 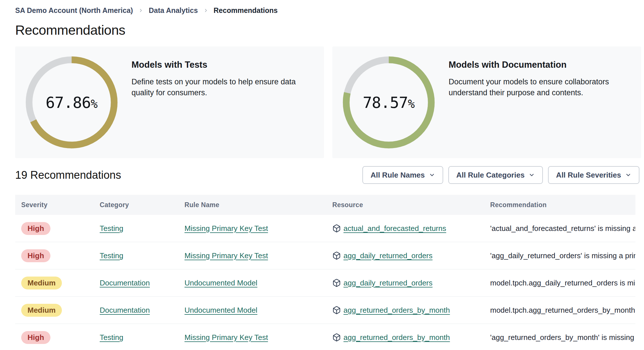 What do you see at coordinates (395, 228) in the screenshot?
I see `resource-link: actual_and_forecasted_returns` at bounding box center [395, 228].